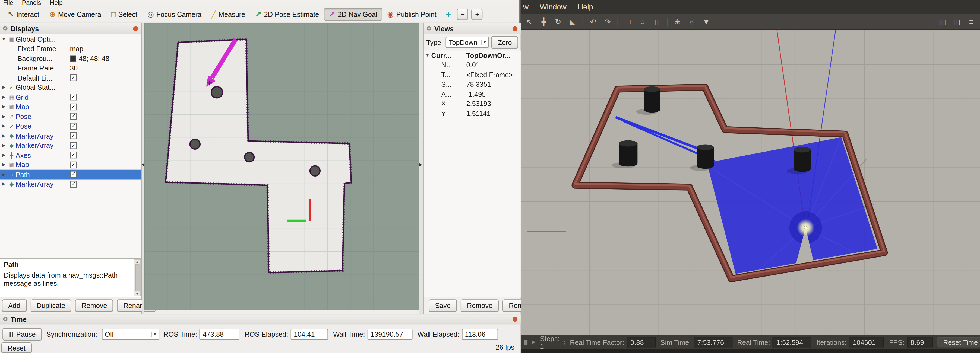 This screenshot has width=980, height=353. I want to click on add-tool-icon: +, so click(449, 14).